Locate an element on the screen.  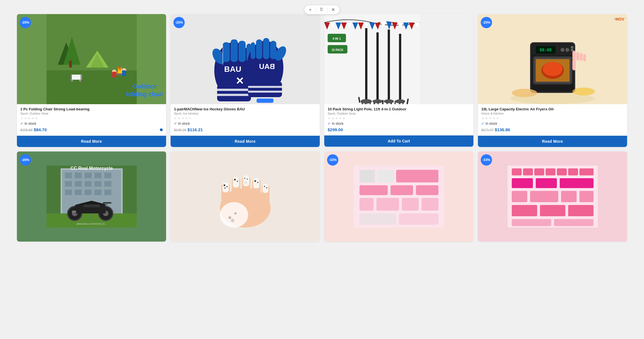
product-stars-airfryer: ★ ★ ★ ★ ★ is located at coordinates (553, 118).